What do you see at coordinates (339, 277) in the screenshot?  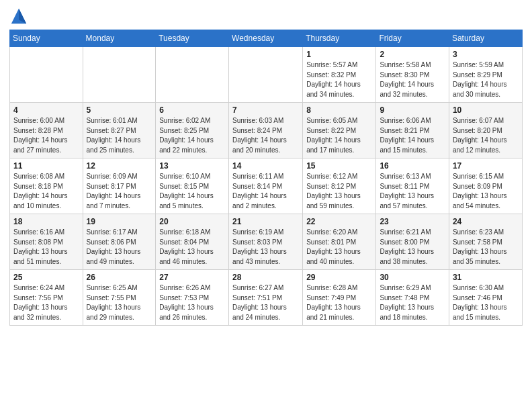 I see `day-number: 29` at bounding box center [339, 277].